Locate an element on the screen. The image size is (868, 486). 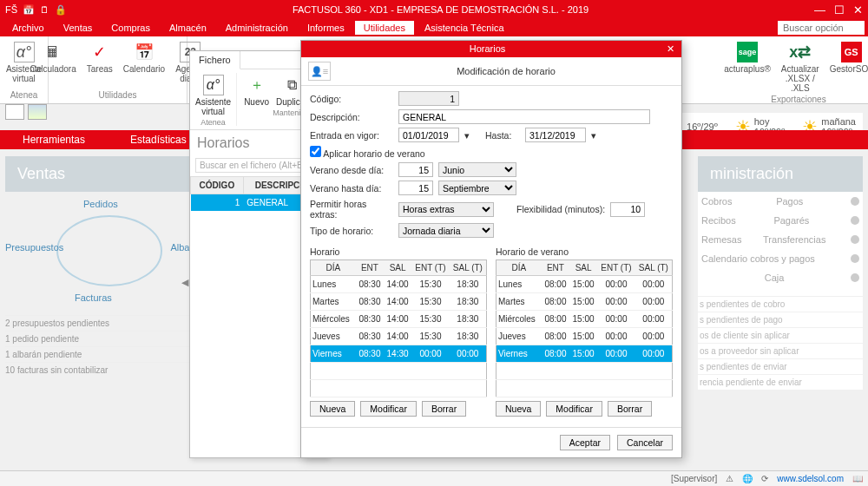
globe-icon: 🌐 is located at coordinates (747, 479).